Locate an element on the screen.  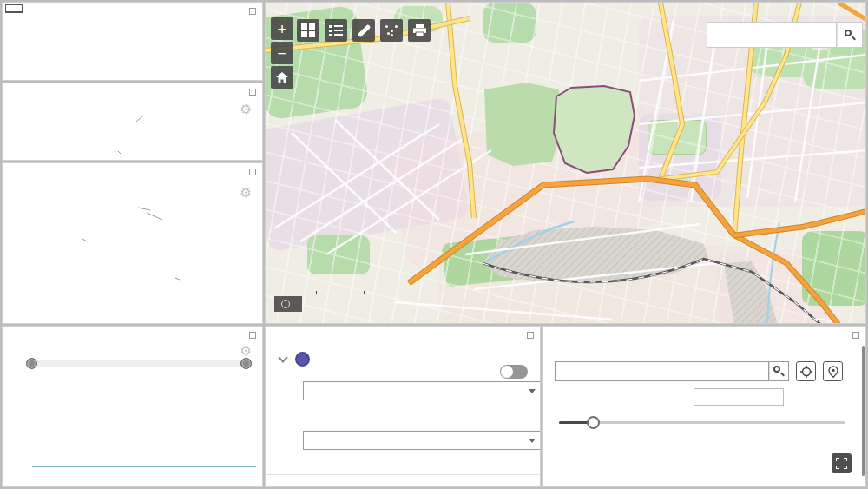
measure-button is located at coordinates (364, 30).